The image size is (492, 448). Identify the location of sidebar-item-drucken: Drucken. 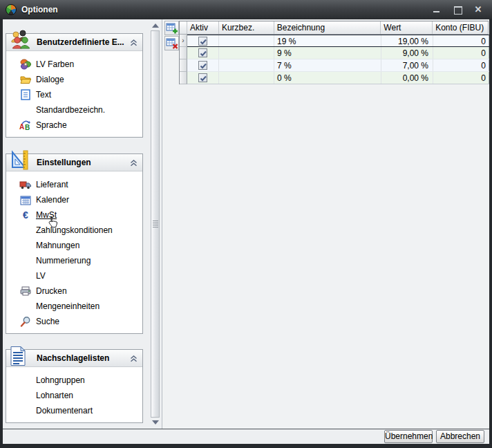
(75, 291).